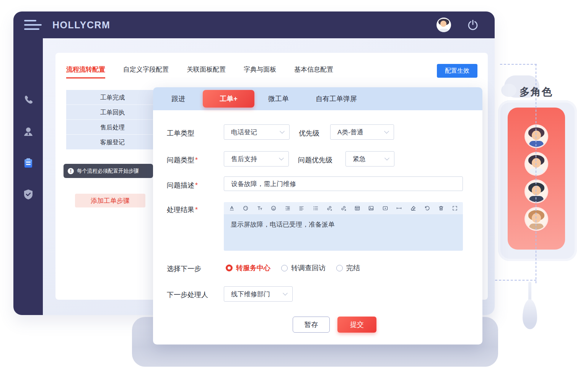  I want to click on radio-survey-callback: 转调查回访, so click(303, 268).